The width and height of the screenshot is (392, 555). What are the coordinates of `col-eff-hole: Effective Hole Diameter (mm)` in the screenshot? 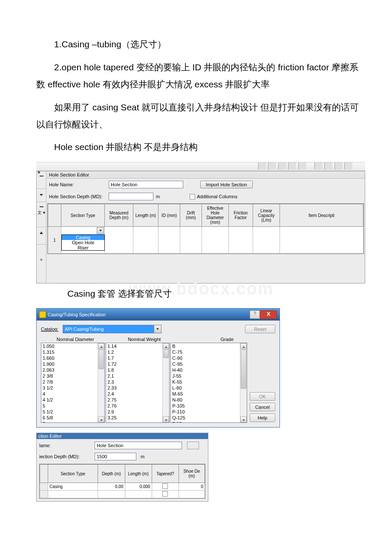 It's located at (216, 216).